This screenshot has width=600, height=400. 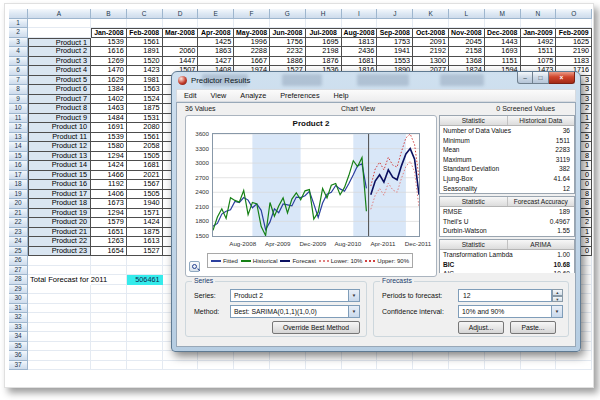 I want to click on column-header-H: H, so click(x=324, y=14).